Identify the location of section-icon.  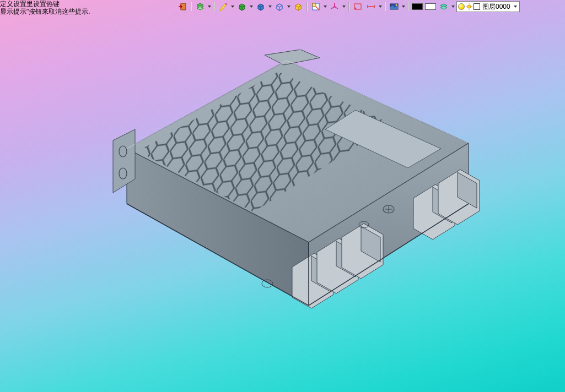
(316, 7).